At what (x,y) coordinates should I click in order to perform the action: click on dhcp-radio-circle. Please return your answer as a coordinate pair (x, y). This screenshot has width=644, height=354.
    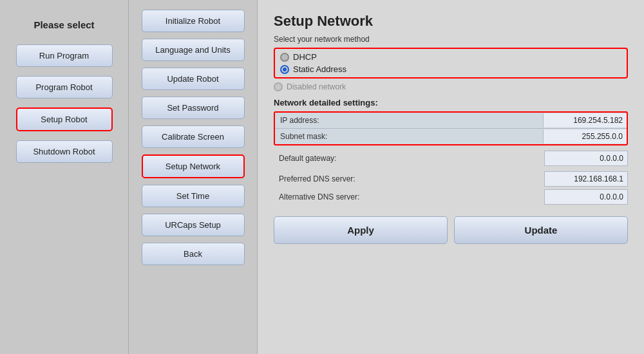
    Looking at the image, I should click on (285, 57).